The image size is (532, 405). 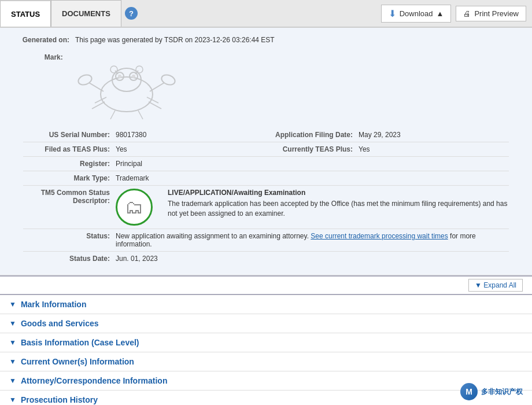 What do you see at coordinates (492, 392) in the screenshot?
I see `bottom-logo: M 多非知识产权` at bounding box center [492, 392].